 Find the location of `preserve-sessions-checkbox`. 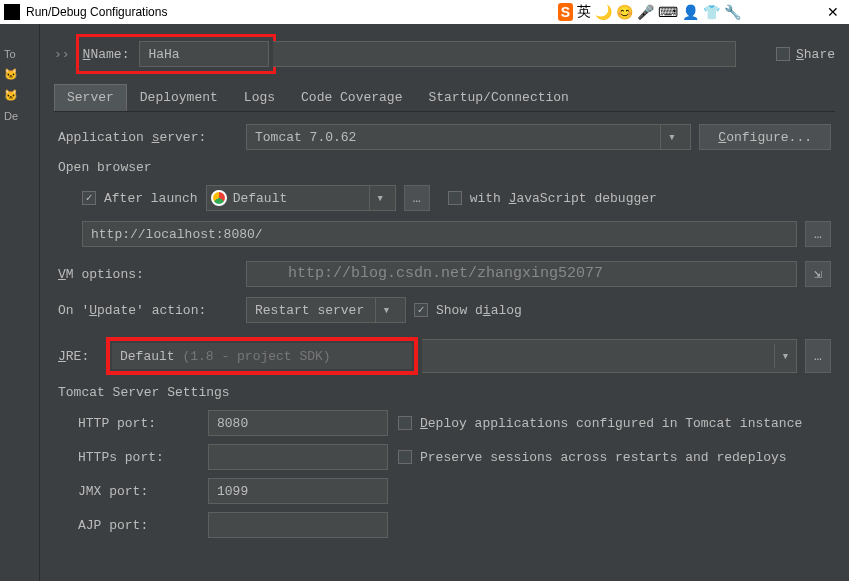

preserve-sessions-checkbox is located at coordinates (405, 457).